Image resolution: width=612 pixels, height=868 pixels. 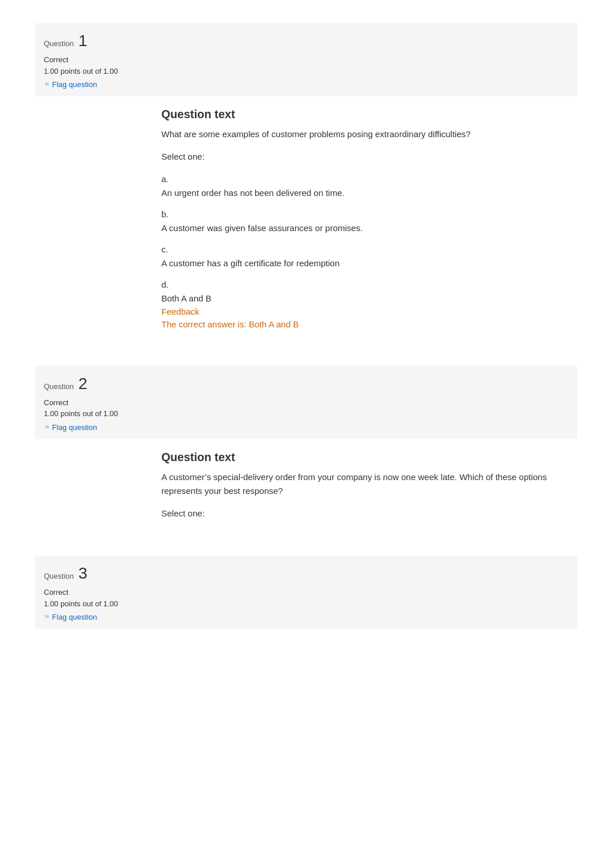 What do you see at coordinates (369, 257) in the screenshot?
I see `answer-option-c: c. A customer has a gift certificate for…` at bounding box center [369, 257].